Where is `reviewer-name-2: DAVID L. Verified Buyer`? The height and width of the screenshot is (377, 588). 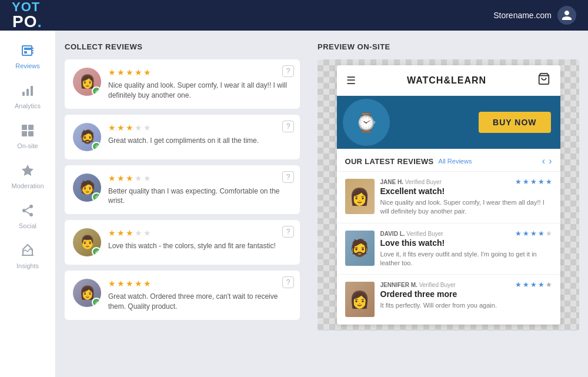
reviewer-name-2: DAVID L. Verified Buyer is located at coordinates (412, 234).